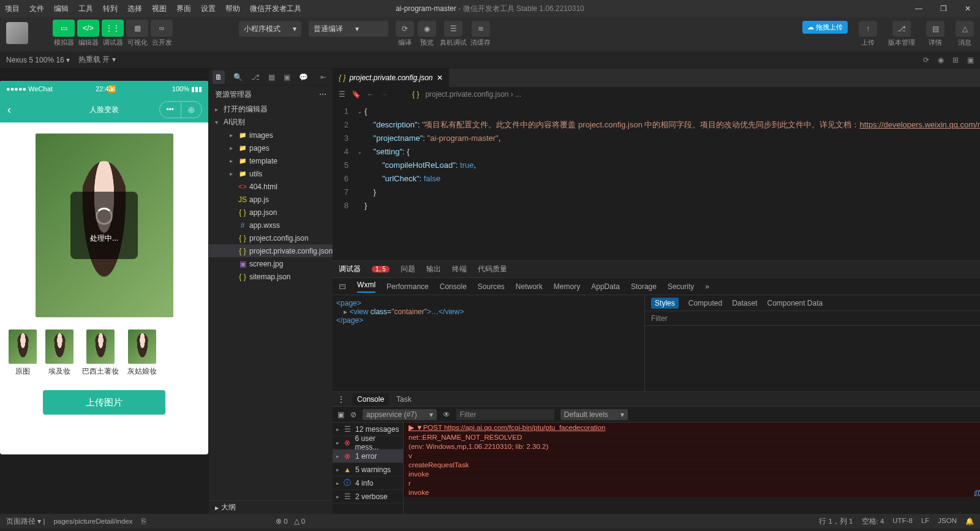  I want to click on console-menu-icon: ⋮, so click(341, 399).